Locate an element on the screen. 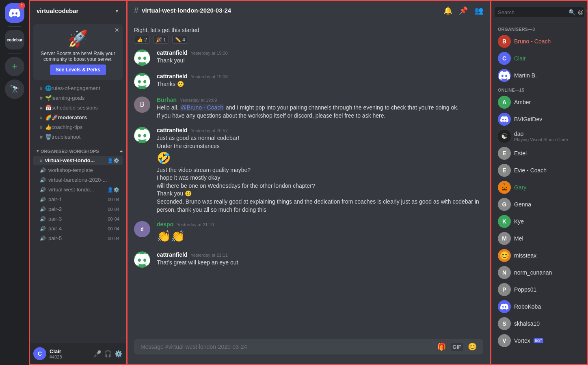 The width and height of the screenshot is (588, 365). member-avatar-bvigirldev is located at coordinates (504, 119).